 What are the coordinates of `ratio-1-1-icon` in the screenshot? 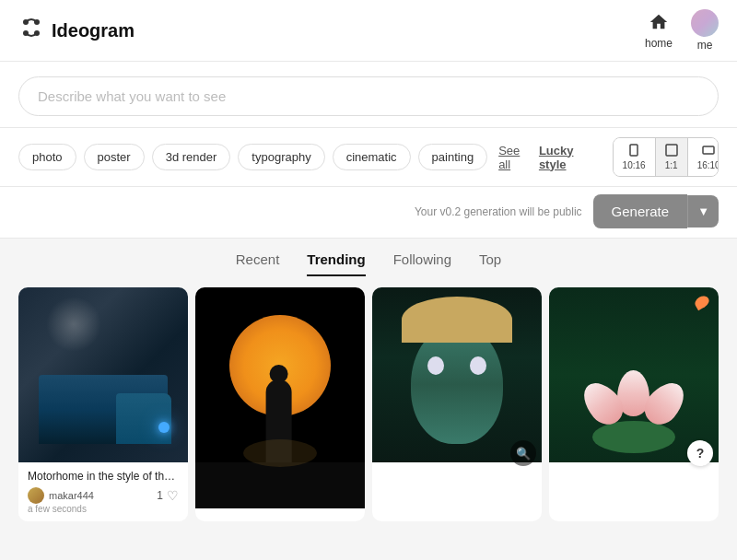 It's located at (672, 151).